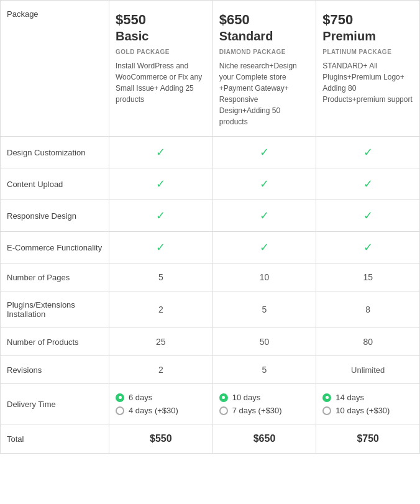 This screenshot has height=504, width=420. What do you see at coordinates (368, 36) in the screenshot?
I see `premium-name: Premium` at bounding box center [368, 36].